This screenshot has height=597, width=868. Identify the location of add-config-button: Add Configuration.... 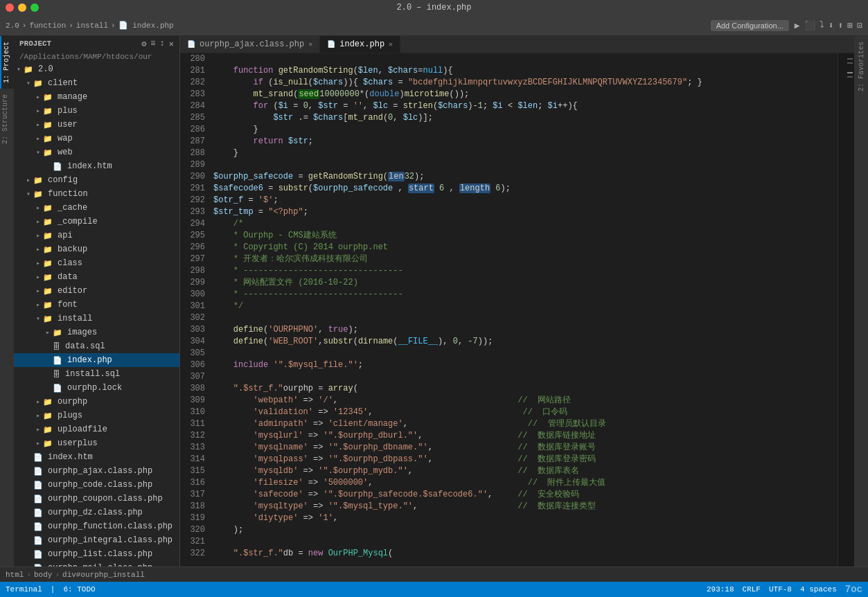
(750, 26).